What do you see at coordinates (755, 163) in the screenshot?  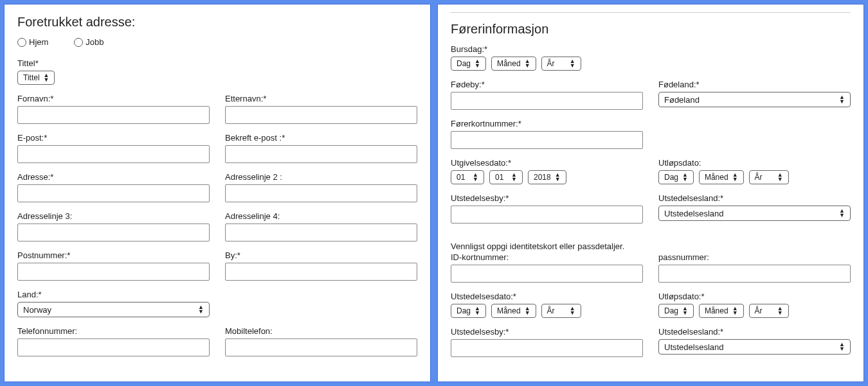 I see `expiry-date-label: Utløpsdato:` at bounding box center [755, 163].